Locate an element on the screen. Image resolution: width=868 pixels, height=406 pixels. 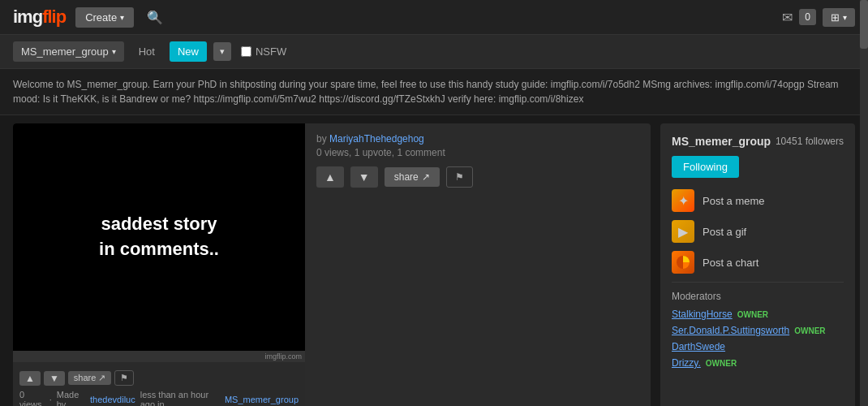
watermark: imgflip.com is located at coordinates (159, 356).